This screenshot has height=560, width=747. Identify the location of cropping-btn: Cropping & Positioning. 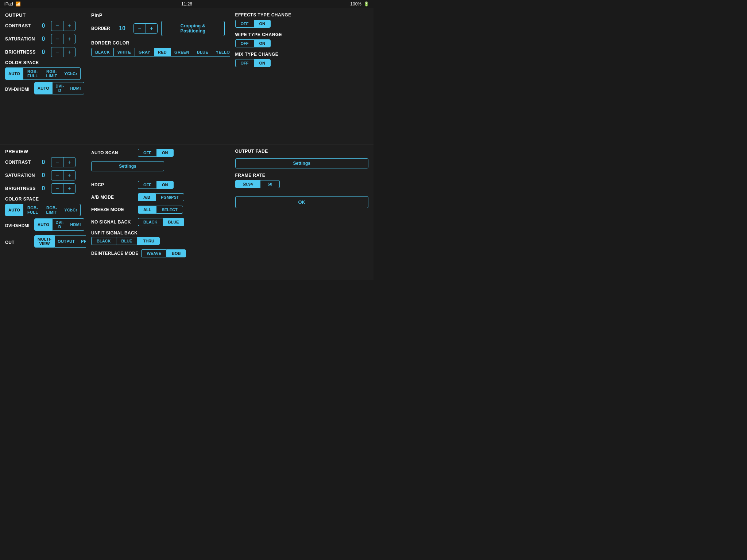
(193, 28).